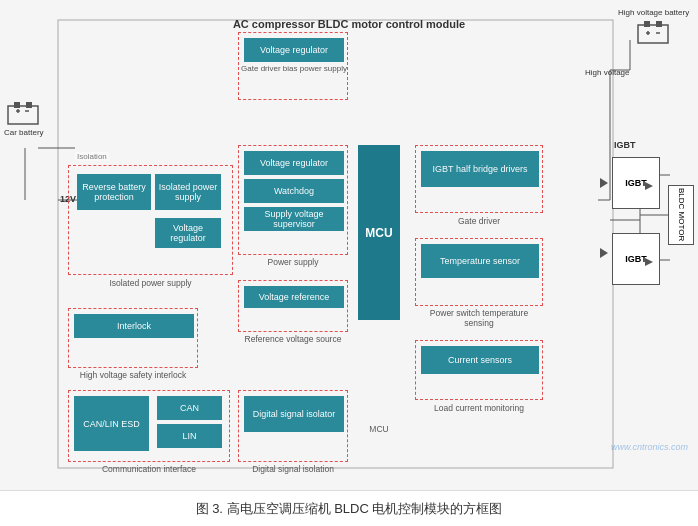  I want to click on current-sensors-dashed: Current sensors, so click(479, 370).